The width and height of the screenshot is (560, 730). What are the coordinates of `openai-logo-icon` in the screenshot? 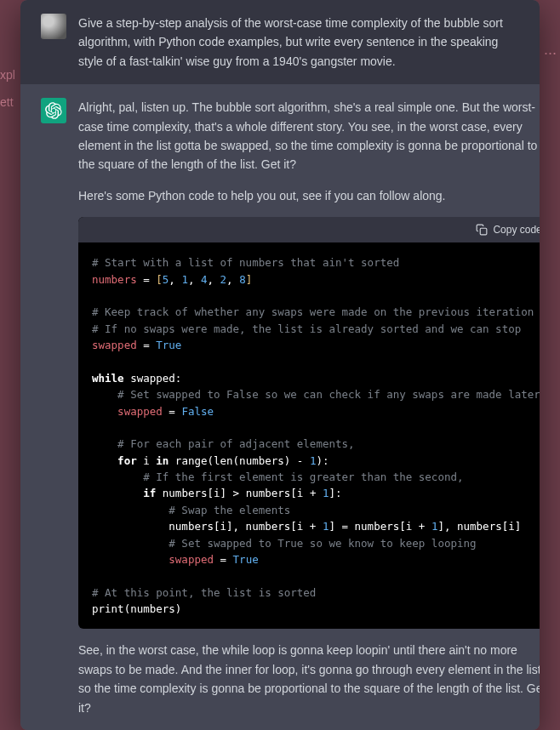 It's located at (54, 111).